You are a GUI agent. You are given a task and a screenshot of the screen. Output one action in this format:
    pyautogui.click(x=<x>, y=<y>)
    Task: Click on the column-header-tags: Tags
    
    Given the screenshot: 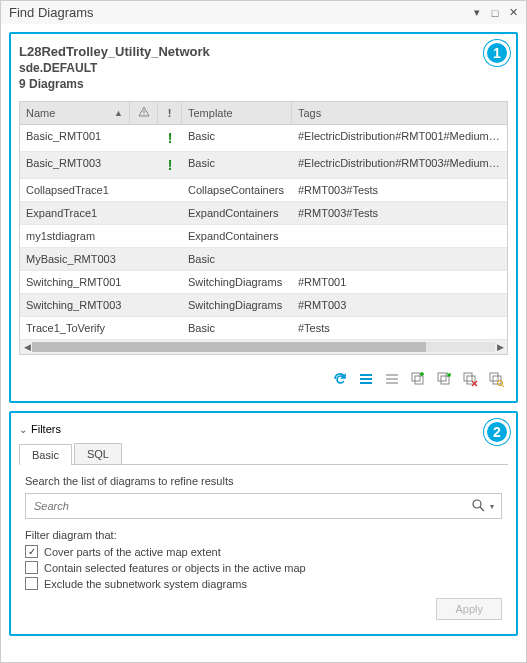 What is the action you would take?
    pyautogui.click(x=400, y=113)
    